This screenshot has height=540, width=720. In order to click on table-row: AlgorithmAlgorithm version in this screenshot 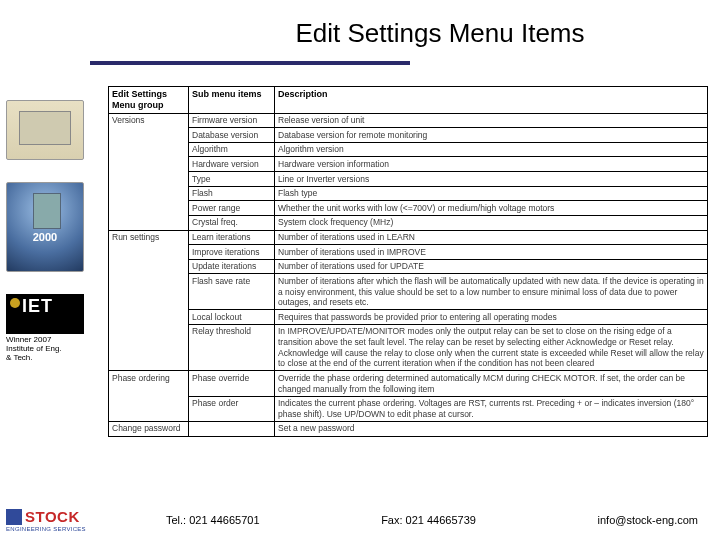, I will do `click(408, 150)`.